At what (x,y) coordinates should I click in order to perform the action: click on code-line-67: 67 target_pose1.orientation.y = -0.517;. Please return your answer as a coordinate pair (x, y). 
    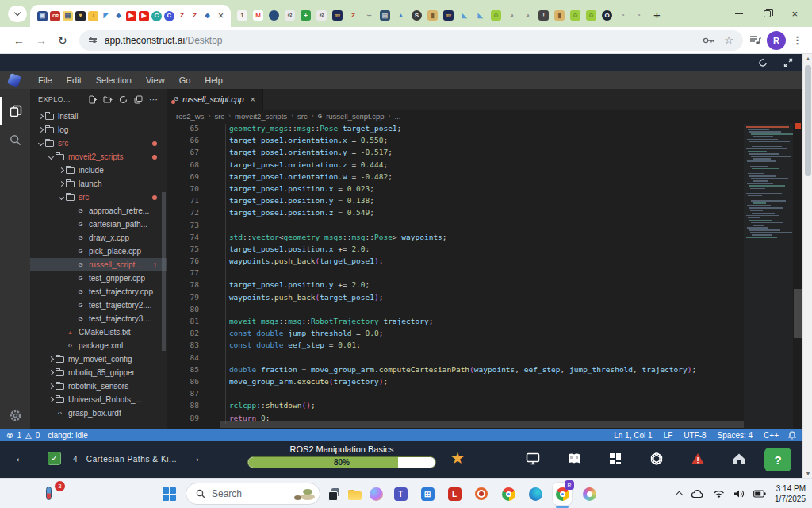
    Looking at the image, I should click on (485, 152).